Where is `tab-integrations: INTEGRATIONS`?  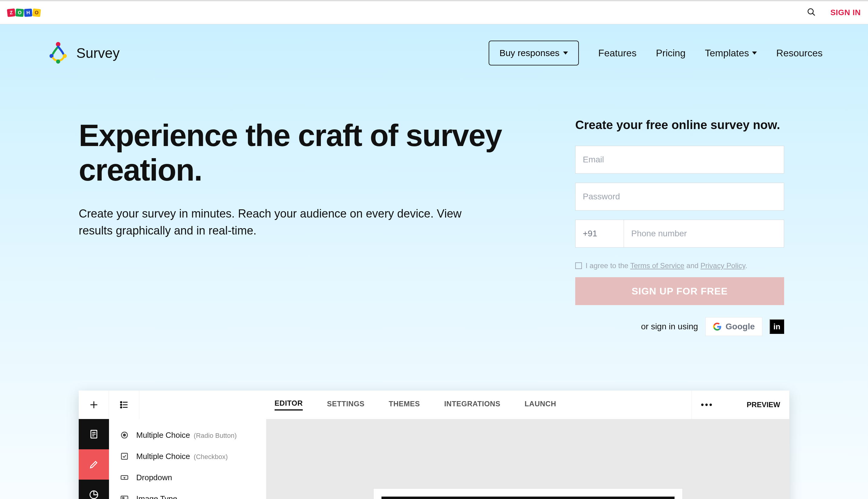 tab-integrations: INTEGRATIONS is located at coordinates (473, 405).